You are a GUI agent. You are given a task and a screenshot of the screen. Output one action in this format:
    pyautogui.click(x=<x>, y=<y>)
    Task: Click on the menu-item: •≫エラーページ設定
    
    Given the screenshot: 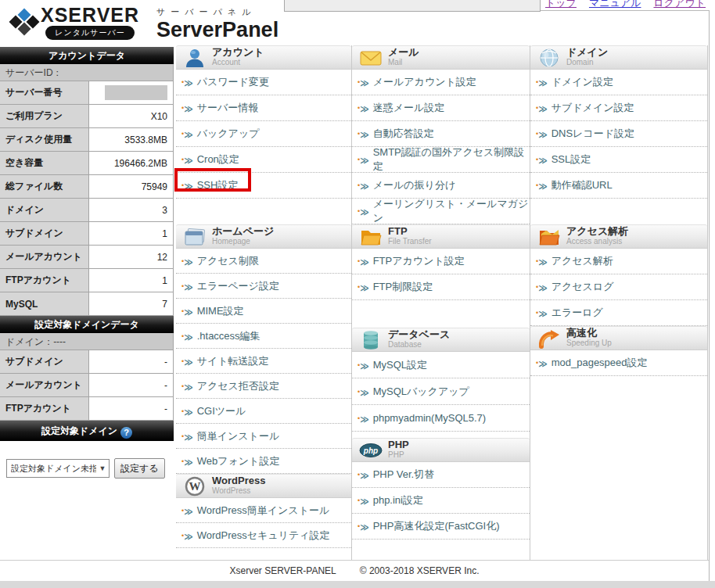 What is the action you would take?
    pyautogui.click(x=264, y=286)
    